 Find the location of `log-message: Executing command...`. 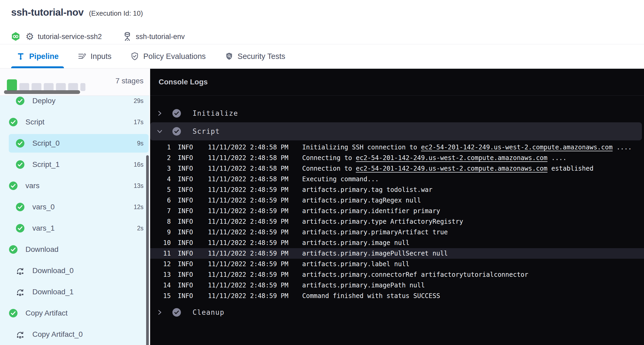

log-message: Executing command... is located at coordinates (341, 179).